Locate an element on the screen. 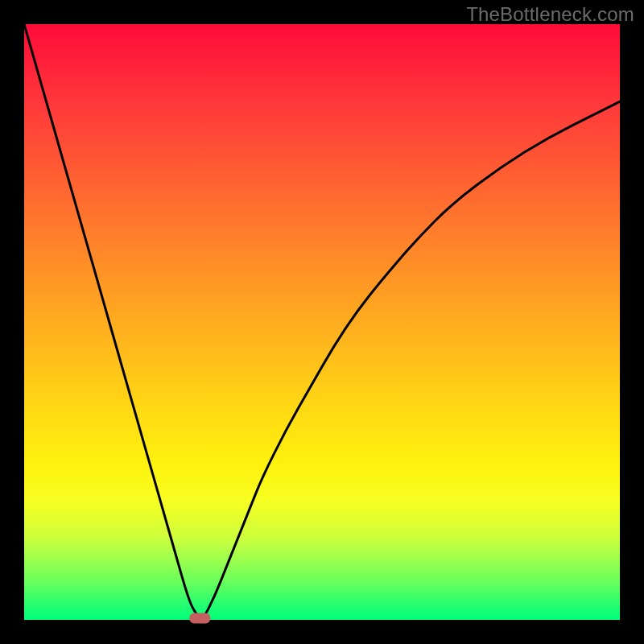 The width and height of the screenshot is (644, 644). optimal-marker is located at coordinates (200, 618).